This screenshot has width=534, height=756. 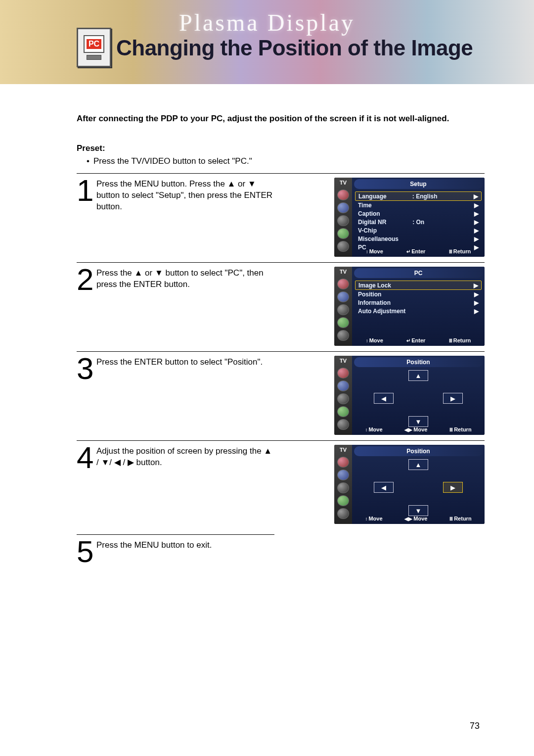 I want to click on pc-source-icon: PC, so click(x=94, y=47).